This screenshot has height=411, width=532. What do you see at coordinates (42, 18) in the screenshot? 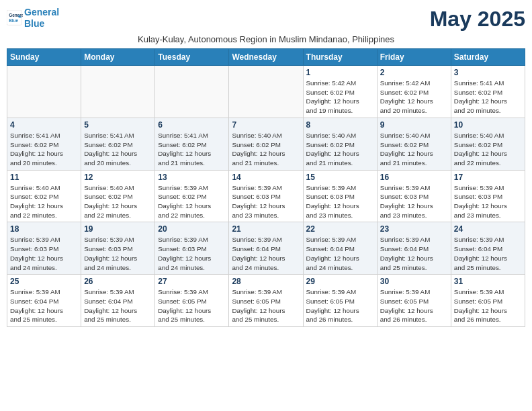
I see `logo-text: General Blue` at bounding box center [42, 18].